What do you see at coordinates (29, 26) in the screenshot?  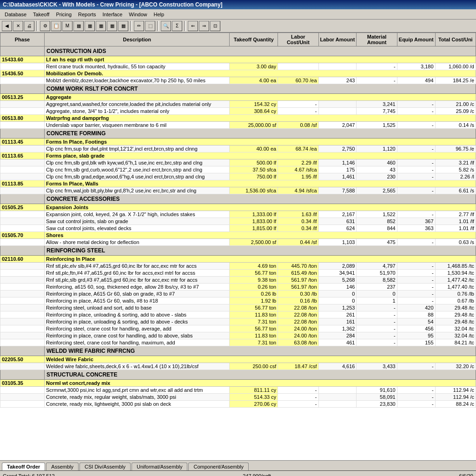 I see `toolbar-btn-3: 🖨` at bounding box center [29, 26].